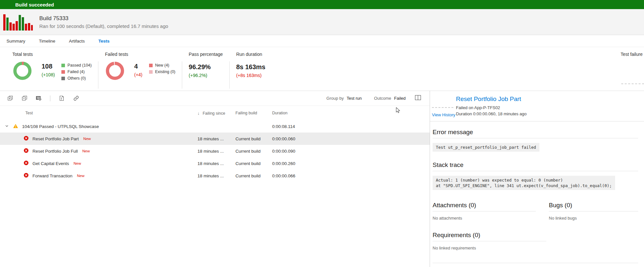 The width and height of the screenshot is (644, 267). Describe the element at coordinates (292, 176) in the screenshot. I see `duration-value: 0:00:00.066` at that location.